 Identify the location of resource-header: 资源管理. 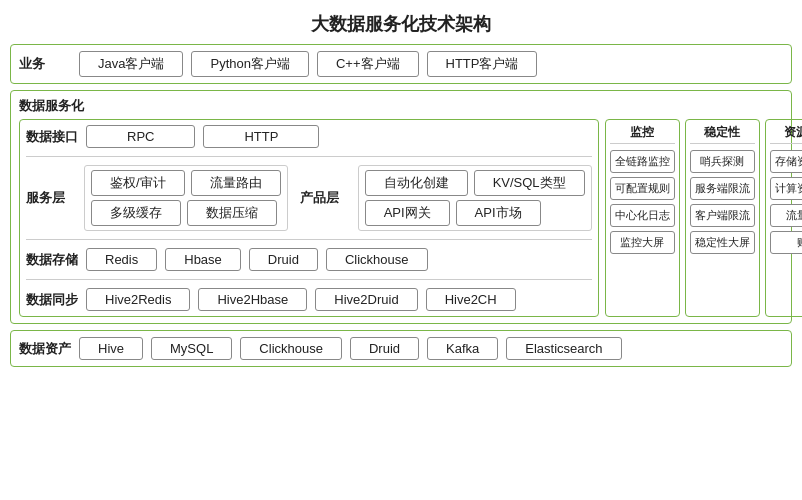
(786, 134).